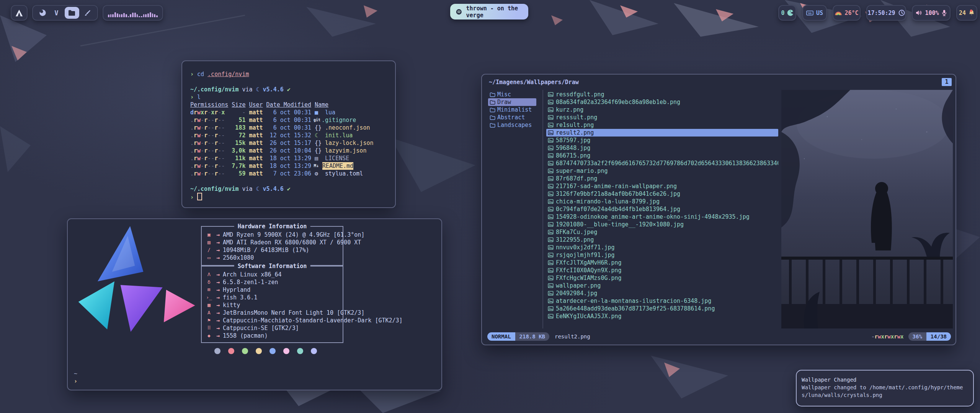 The image size is (980, 413). I want to click on file-list-item: 217167-sad-anime-rain-wallpaper.png, so click(662, 186).